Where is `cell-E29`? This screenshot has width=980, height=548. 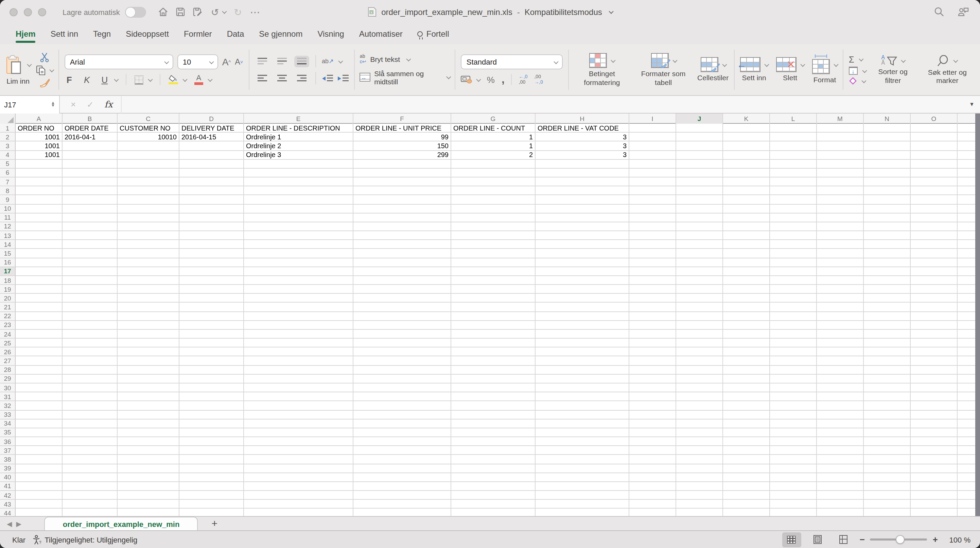
cell-E29 is located at coordinates (299, 379).